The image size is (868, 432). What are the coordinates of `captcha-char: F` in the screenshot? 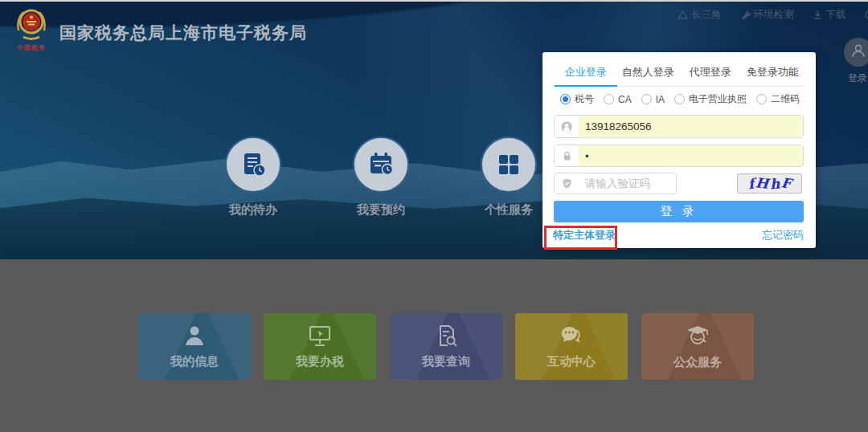 It's located at (786, 183).